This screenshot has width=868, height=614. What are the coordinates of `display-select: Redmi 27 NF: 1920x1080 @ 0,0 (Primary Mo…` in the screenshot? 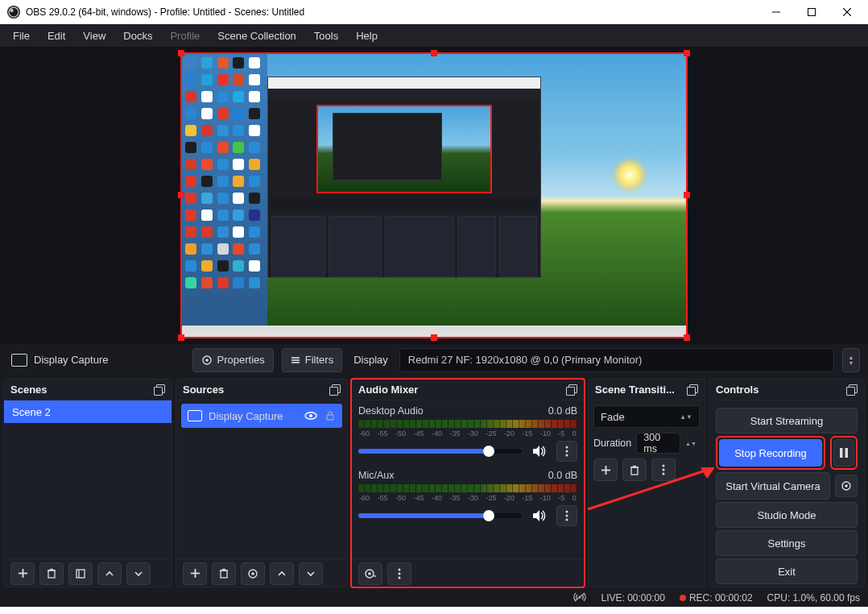 It's located at (617, 360).